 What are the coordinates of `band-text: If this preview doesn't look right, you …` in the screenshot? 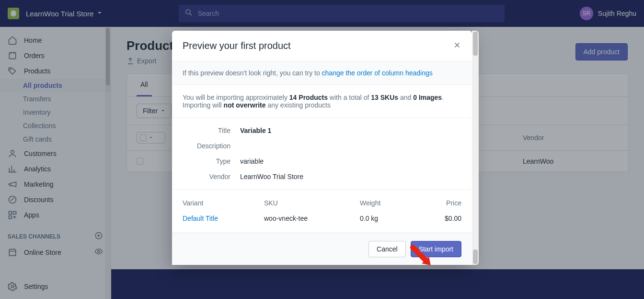 It's located at (252, 73).